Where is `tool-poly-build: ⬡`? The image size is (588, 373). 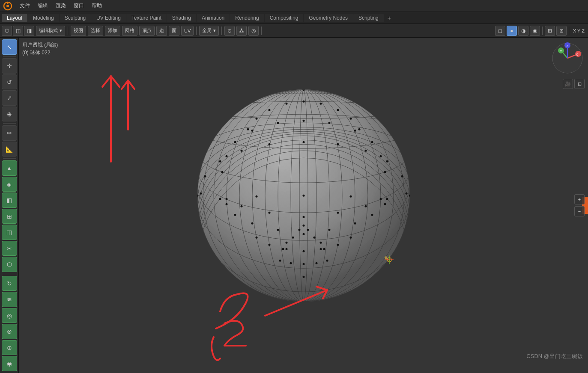
tool-poly-build: ⬡ is located at coordinates (9, 264).